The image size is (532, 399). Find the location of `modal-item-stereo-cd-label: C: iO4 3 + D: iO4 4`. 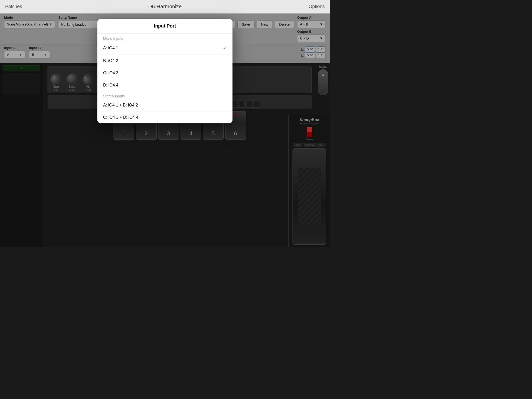

modal-item-stereo-cd-label: C: iO4 3 + D: iO4 4 is located at coordinates (121, 117).